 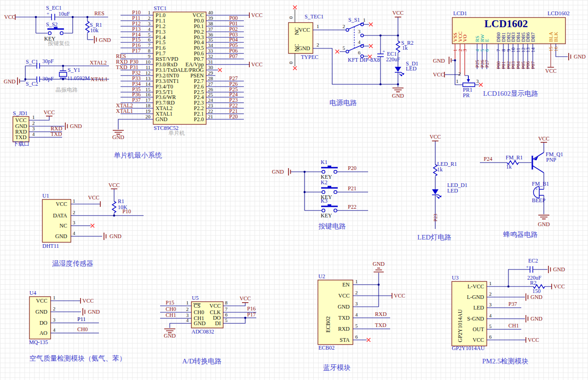 What do you see at coordinates (508, 311) in the screenshot?
I see `pm25-module: U3 GP2Y1014AU L-VCC L-GND LED S-GND OUT …` at bounding box center [508, 311].